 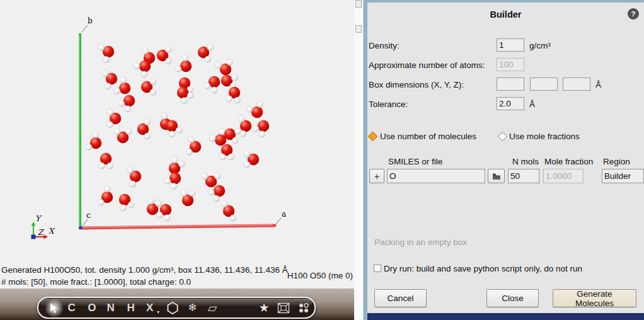 I want to click on region-input, so click(x=623, y=176).